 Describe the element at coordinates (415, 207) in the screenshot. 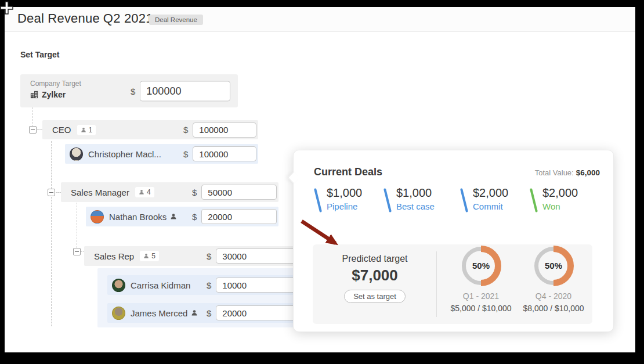

I see `stat-label: Best case` at that location.